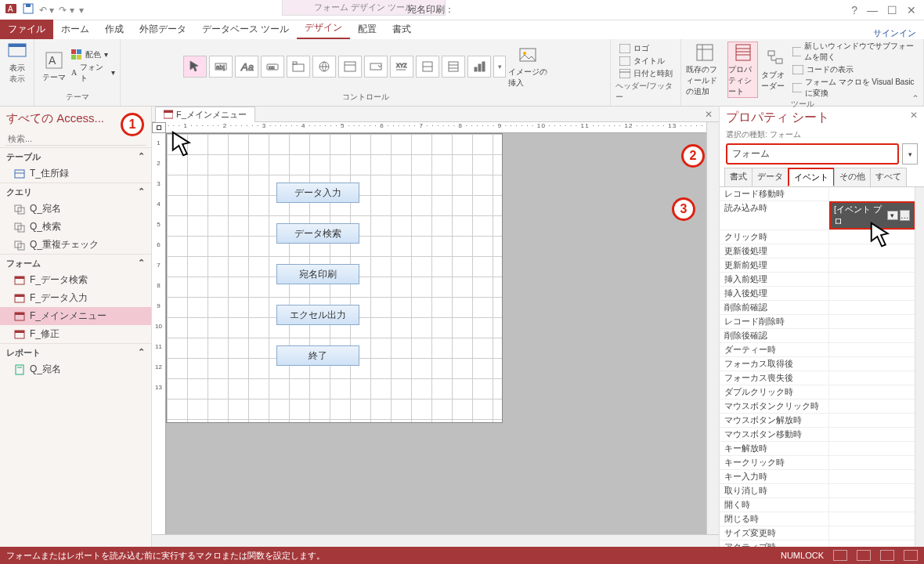 Image resolution: width=924 pixels, height=564 pixels. What do you see at coordinates (75, 191) in the screenshot?
I see `nav-group-queries: クエリ⌃` at bounding box center [75, 191].